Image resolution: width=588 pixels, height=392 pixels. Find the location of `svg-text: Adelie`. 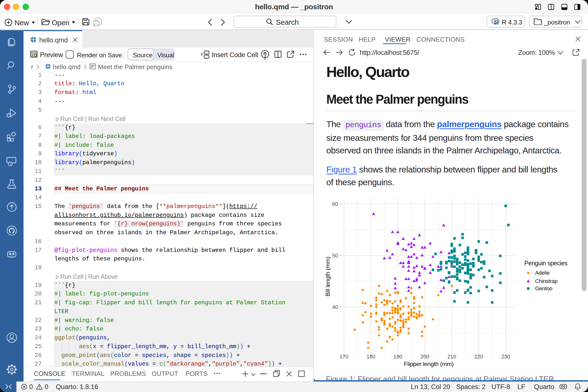

svg-text: Adelie is located at coordinates (542, 273).